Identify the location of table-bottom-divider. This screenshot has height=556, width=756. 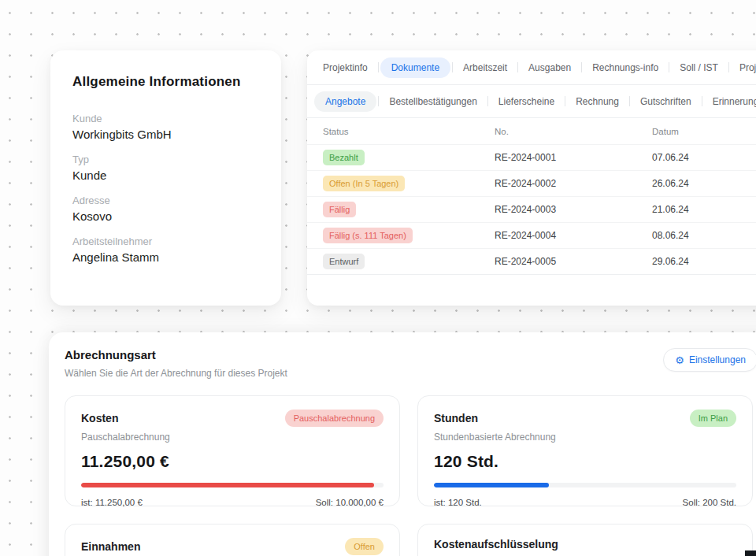
(532, 274).